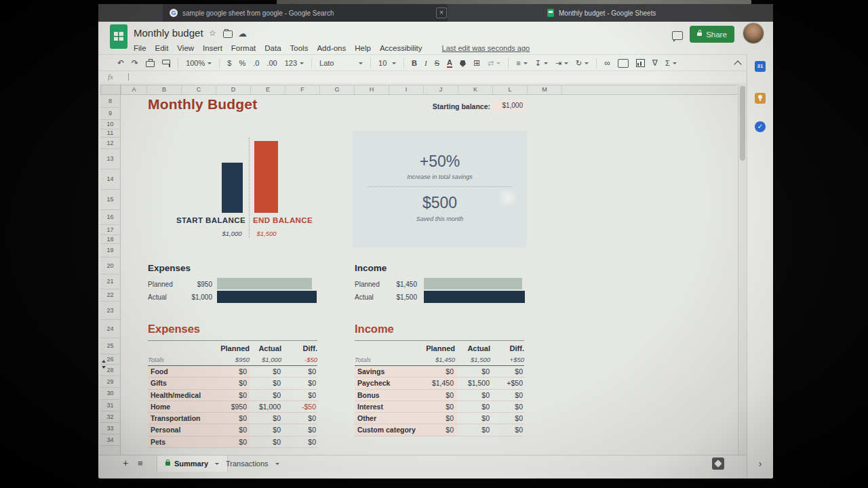 This screenshot has width=868, height=488. What do you see at coordinates (718, 464) in the screenshot?
I see `explore-button` at bounding box center [718, 464].